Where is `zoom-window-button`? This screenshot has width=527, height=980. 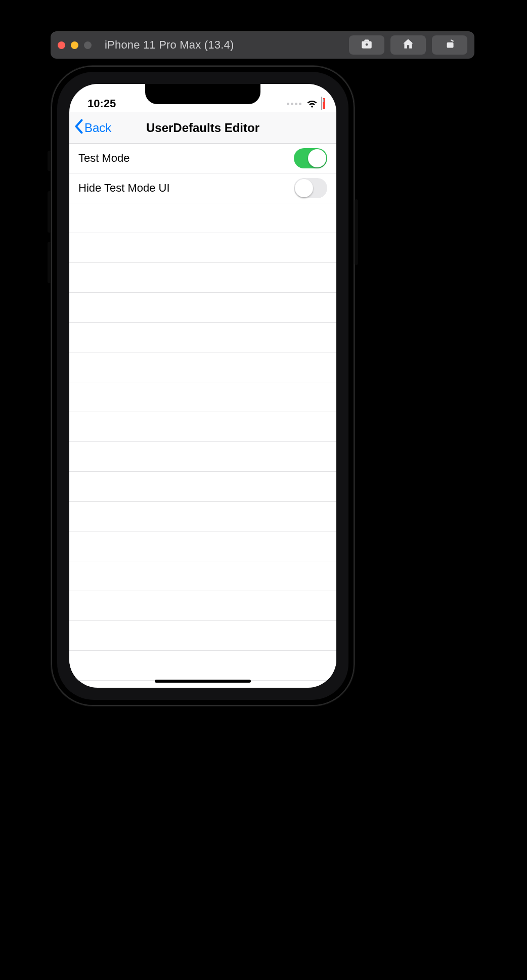
zoom-window-button is located at coordinates (88, 46).